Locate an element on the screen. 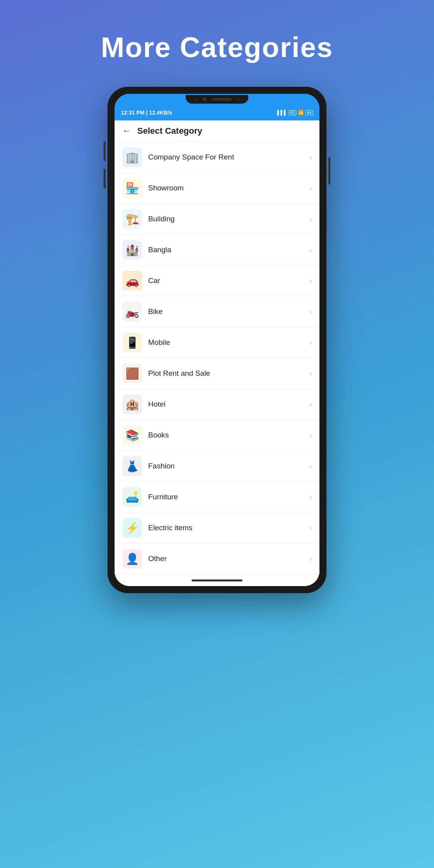  car-arrow: › is located at coordinates (310, 281).